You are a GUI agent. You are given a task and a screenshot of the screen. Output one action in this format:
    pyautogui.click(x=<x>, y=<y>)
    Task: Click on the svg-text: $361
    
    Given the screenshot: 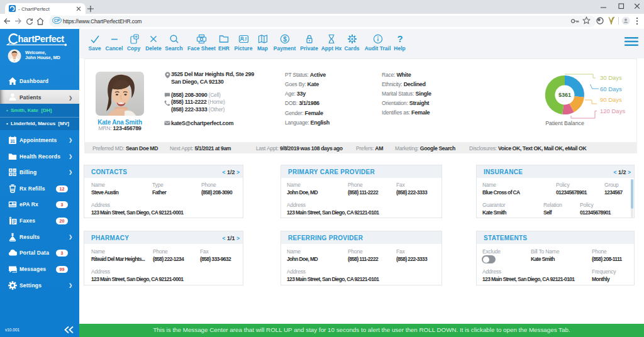 What is the action you would take?
    pyautogui.click(x=565, y=95)
    